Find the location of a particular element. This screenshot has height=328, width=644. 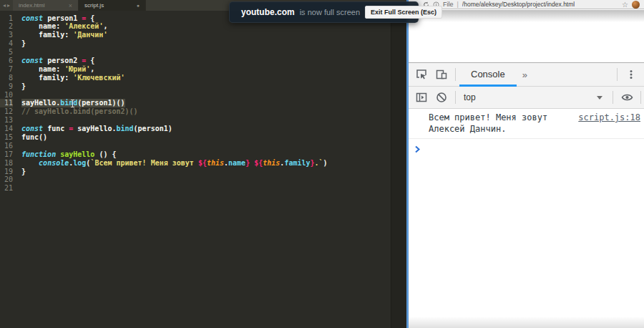

code-line: 10 is located at coordinates (195, 95).